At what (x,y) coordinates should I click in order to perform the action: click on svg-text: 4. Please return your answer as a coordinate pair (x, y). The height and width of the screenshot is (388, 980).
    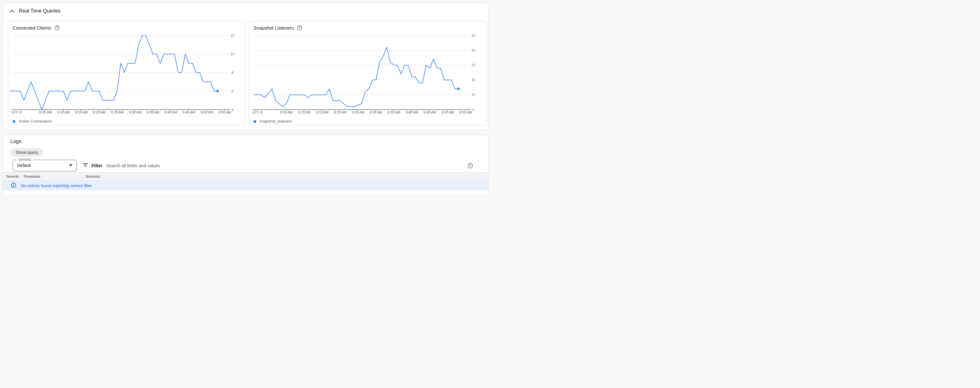
    Looking at the image, I should click on (232, 110).